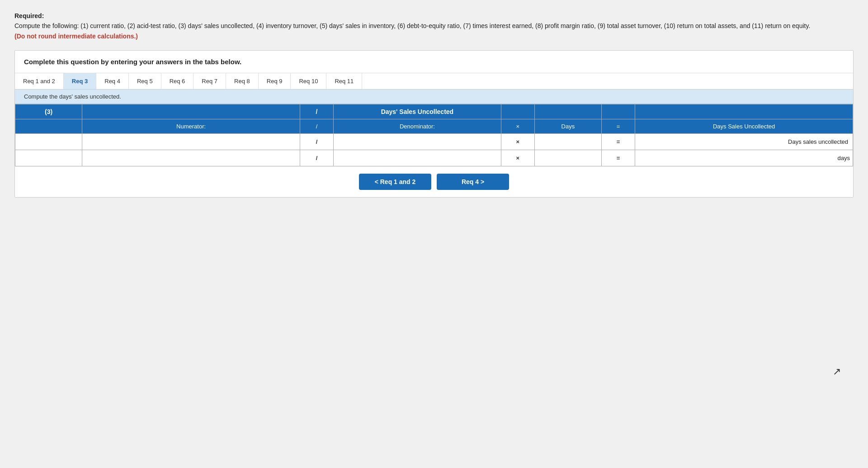 The height and width of the screenshot is (468, 868). Describe the element at coordinates (49, 127) in the screenshot. I see `sub-section` at that location.